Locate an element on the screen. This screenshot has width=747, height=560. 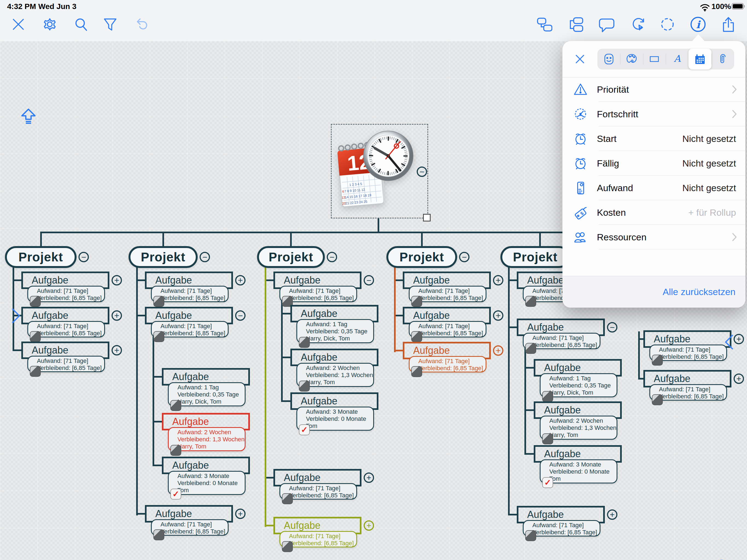
settings-gear-button is located at coordinates (50, 24).